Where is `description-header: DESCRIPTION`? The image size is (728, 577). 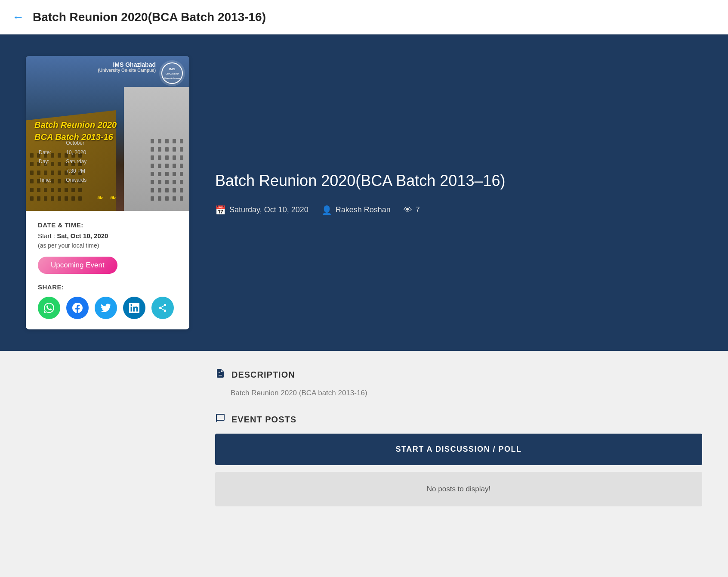
description-header: DESCRIPTION is located at coordinates (459, 375).